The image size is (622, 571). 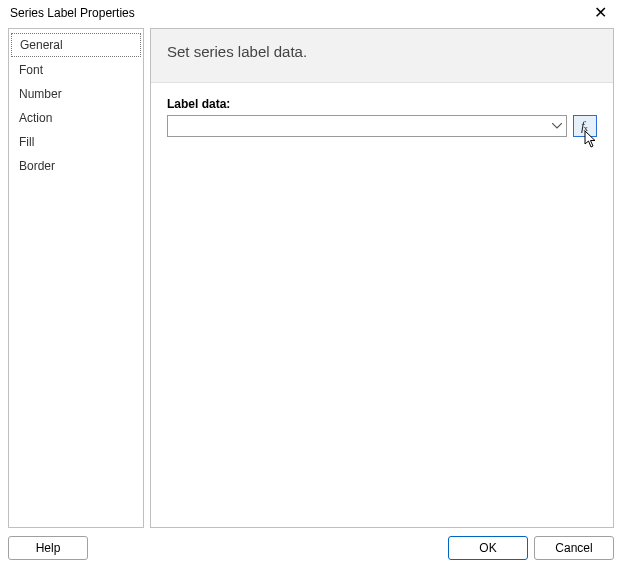 What do you see at coordinates (42, 45) in the screenshot?
I see `sidebar-item-label: General` at bounding box center [42, 45].